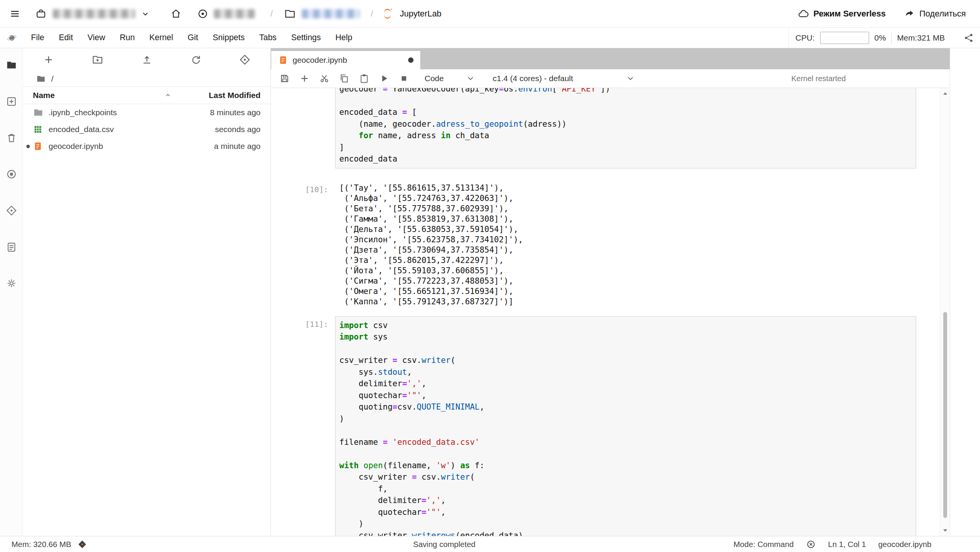 This screenshot has height=552, width=980. I want to click on file-name: .ipynb_checkpoints, so click(111, 113).